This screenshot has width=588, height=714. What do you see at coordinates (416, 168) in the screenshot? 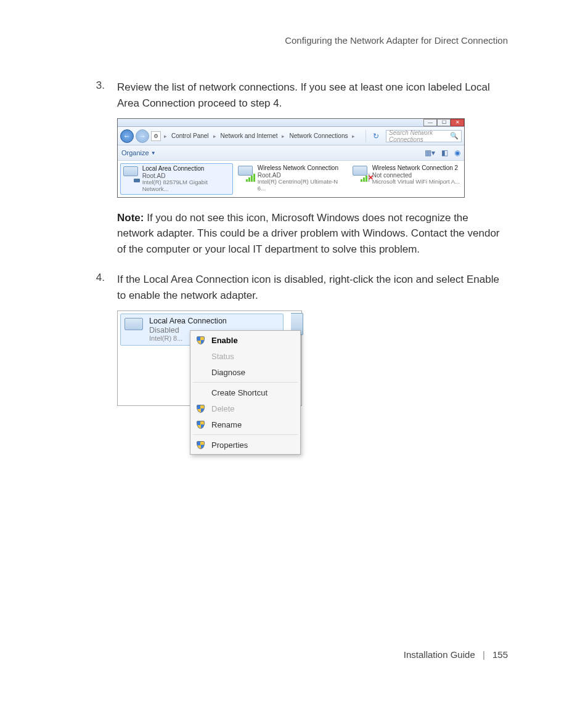
I see `connection-title: Wireless Network Connection 2` at bounding box center [416, 168].